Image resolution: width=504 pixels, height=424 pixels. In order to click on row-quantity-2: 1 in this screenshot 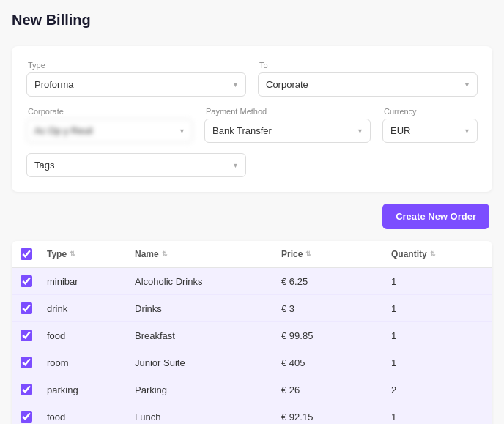, I will do `click(429, 335)`.